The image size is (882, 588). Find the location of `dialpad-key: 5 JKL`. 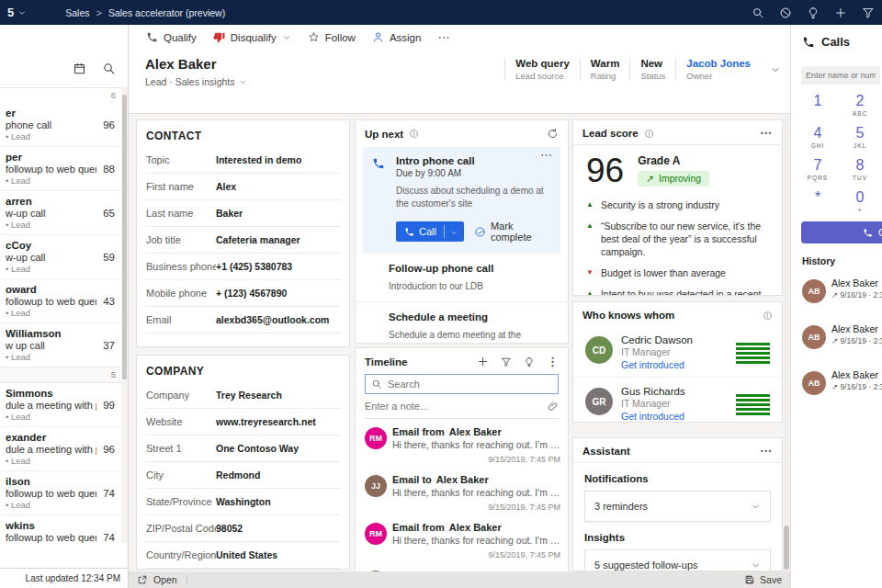

dialpad-key: 5 JKL is located at coordinates (860, 138).